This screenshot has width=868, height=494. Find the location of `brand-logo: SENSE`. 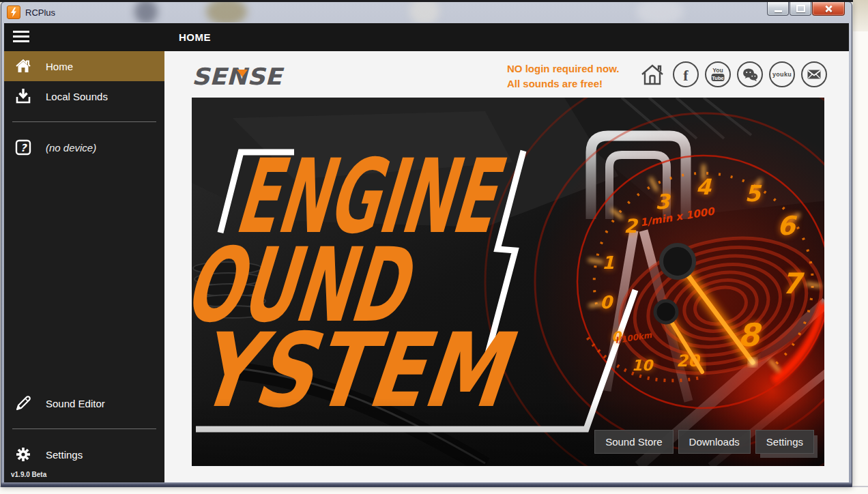

brand-logo: SENSE is located at coordinates (243, 79).